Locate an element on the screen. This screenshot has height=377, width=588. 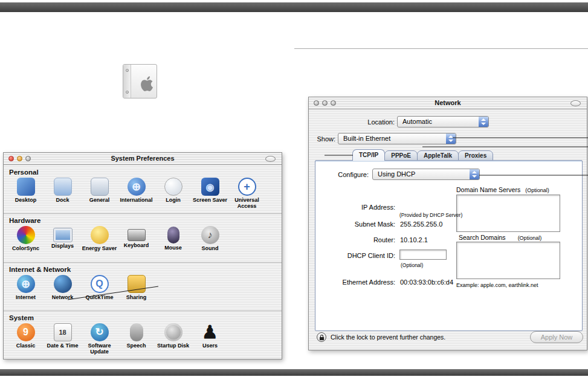
pref-item-sound: ♪Sound is located at coordinates (210, 239).